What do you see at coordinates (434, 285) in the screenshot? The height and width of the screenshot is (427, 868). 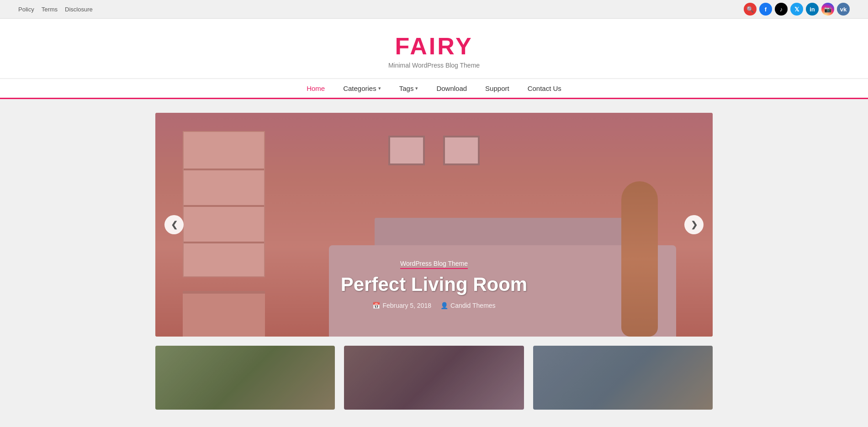 I see `hero-title: Perfect Living Room` at bounding box center [434, 285].